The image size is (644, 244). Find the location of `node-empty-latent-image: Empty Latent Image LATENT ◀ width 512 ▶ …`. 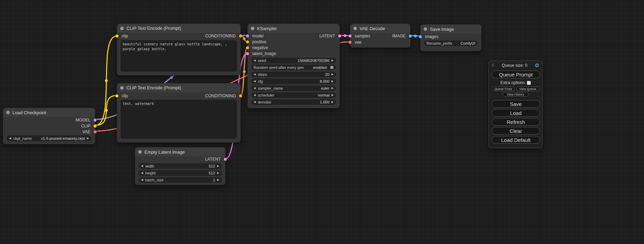

node-empty-latent-image: Empty Latent Image LATENT ◀ width 512 ▶ … is located at coordinates (180, 166).